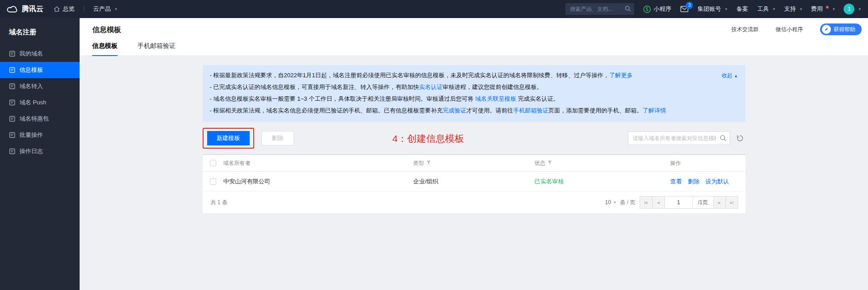 Image resolution: width=868 pixels, height=290 pixels. What do you see at coordinates (823, 9) in the screenshot?
I see `nav-billing: 费用 ▾` at bounding box center [823, 9].